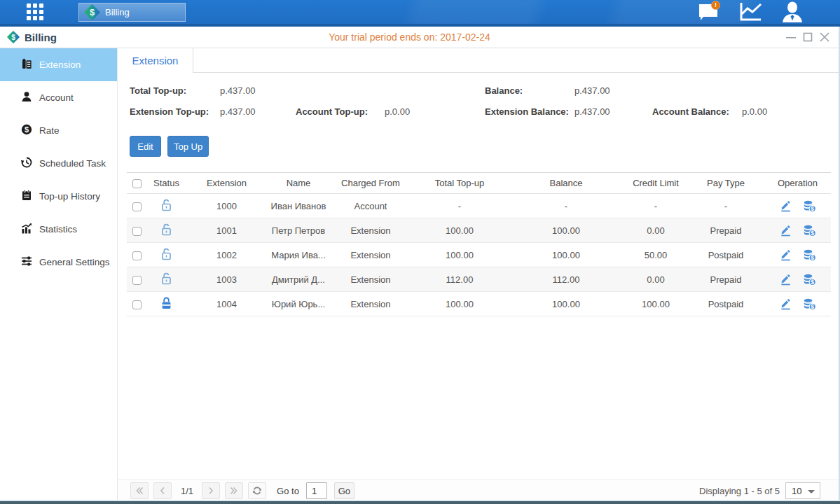 The image size is (840, 504). Describe the element at coordinates (750, 12) in the screenshot. I see `statistics-button` at that location.